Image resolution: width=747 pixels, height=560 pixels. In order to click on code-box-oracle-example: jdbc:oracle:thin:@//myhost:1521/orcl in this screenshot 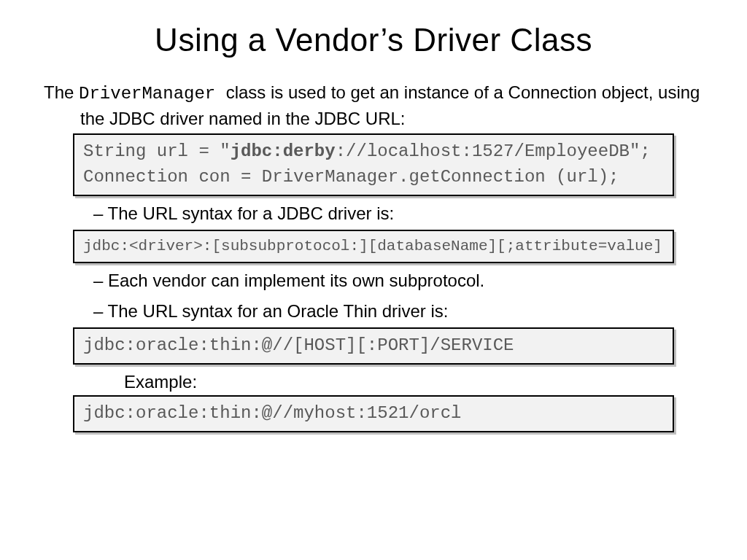, I will do `click(374, 414)`.